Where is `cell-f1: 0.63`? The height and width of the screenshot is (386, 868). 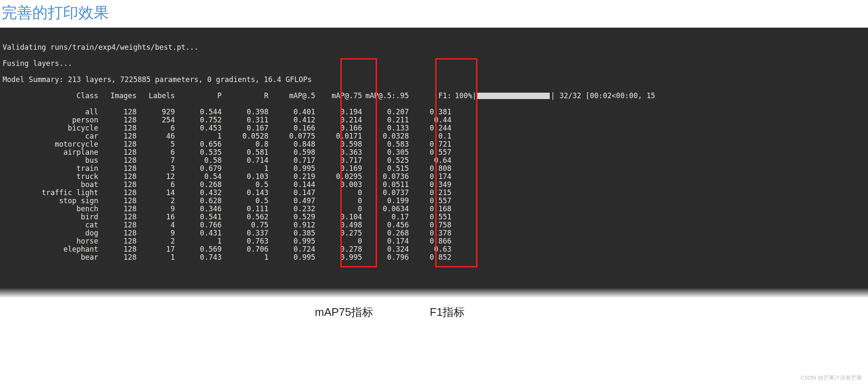 cell-f1: 0.63 is located at coordinates (430, 249).